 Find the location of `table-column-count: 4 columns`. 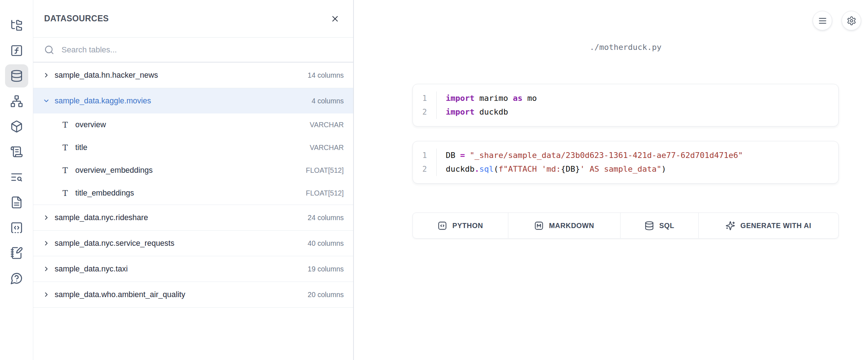

table-column-count: 4 columns is located at coordinates (328, 101).